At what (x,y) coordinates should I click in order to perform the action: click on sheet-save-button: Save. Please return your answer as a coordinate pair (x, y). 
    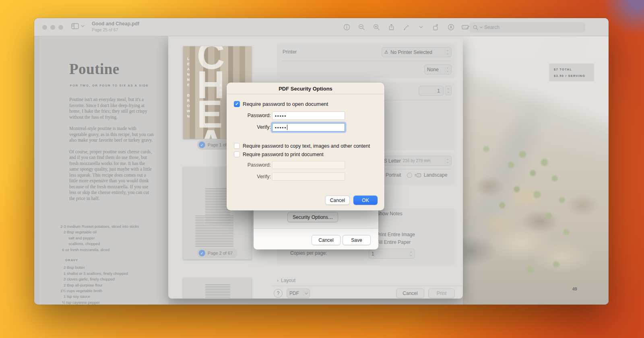
    Looking at the image, I should click on (357, 240).